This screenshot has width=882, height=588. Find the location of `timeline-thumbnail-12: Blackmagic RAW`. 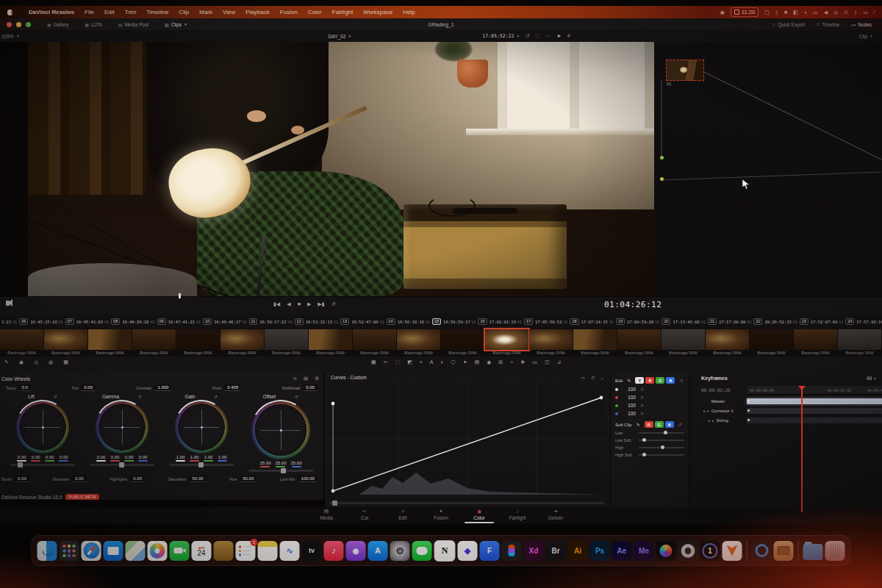

timeline-thumbnail-12: Blackmagic RAW is located at coordinates (507, 340).